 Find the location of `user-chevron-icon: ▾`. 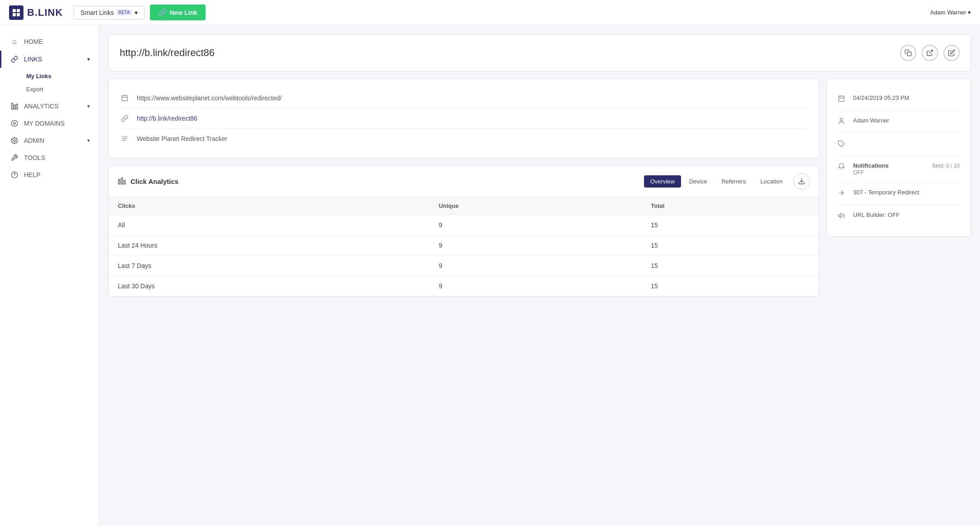

user-chevron-icon: ▾ is located at coordinates (969, 13).